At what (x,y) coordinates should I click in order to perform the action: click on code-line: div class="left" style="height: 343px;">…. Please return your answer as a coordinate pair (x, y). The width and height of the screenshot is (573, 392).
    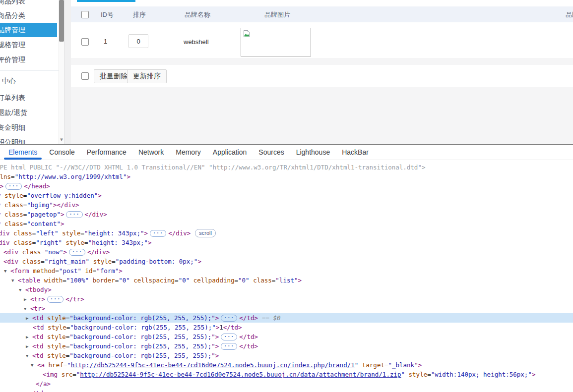
    Looking at the image, I should click on (287, 233).